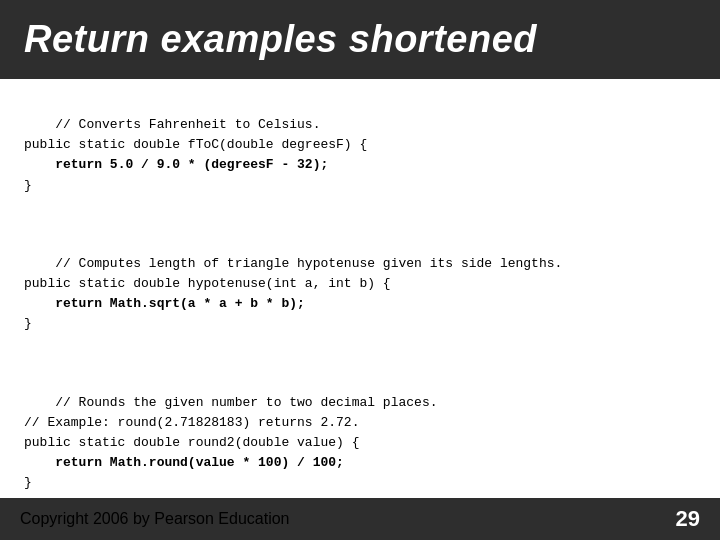 This screenshot has height=540, width=720. I want to click on code-line-1-4: }, so click(28, 186).